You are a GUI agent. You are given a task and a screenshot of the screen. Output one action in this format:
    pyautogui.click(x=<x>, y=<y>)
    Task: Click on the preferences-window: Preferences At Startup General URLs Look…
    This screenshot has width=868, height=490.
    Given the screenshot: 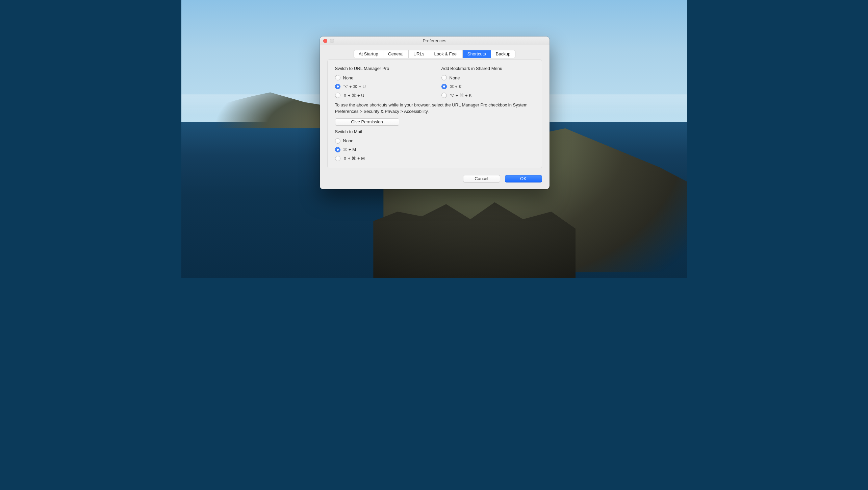 What is the action you would take?
    pyautogui.click(x=435, y=113)
    